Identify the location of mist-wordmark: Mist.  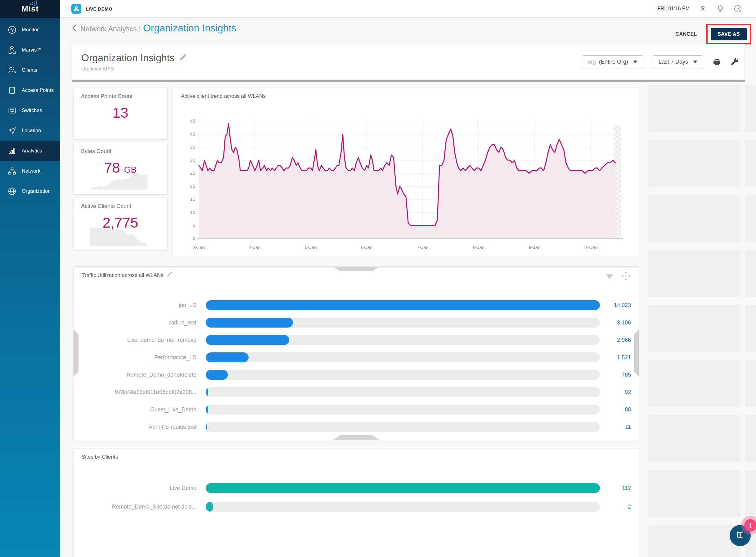
(30, 9).